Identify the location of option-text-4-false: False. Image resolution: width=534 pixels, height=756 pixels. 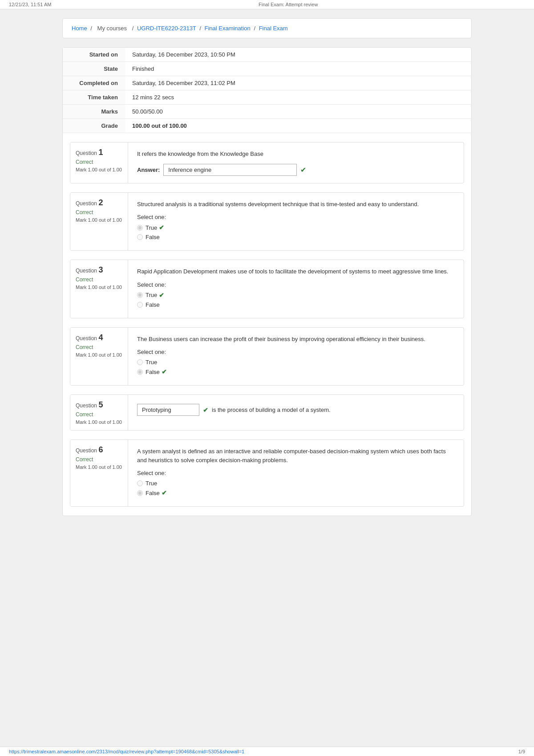
(153, 372).